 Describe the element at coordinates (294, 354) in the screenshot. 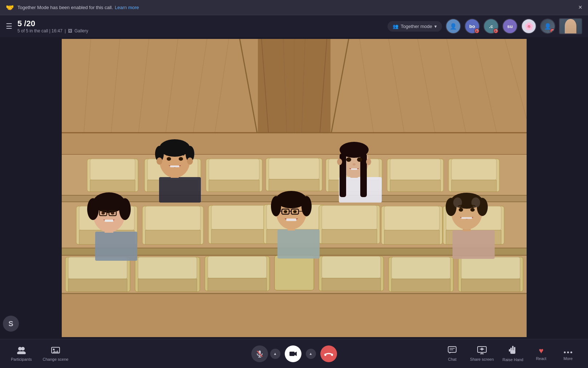

I see `toolbar-center: ▲ ▲` at that location.